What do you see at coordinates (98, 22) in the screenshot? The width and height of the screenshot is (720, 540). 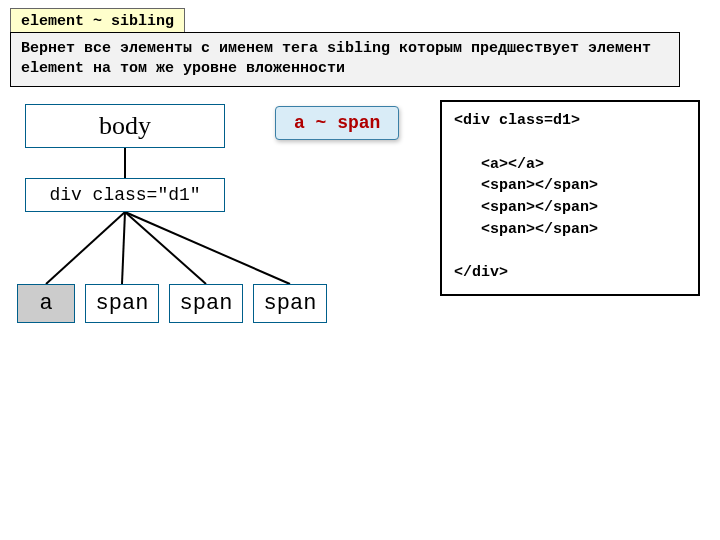 I see `selector-title: element ~ sibling` at bounding box center [98, 22].